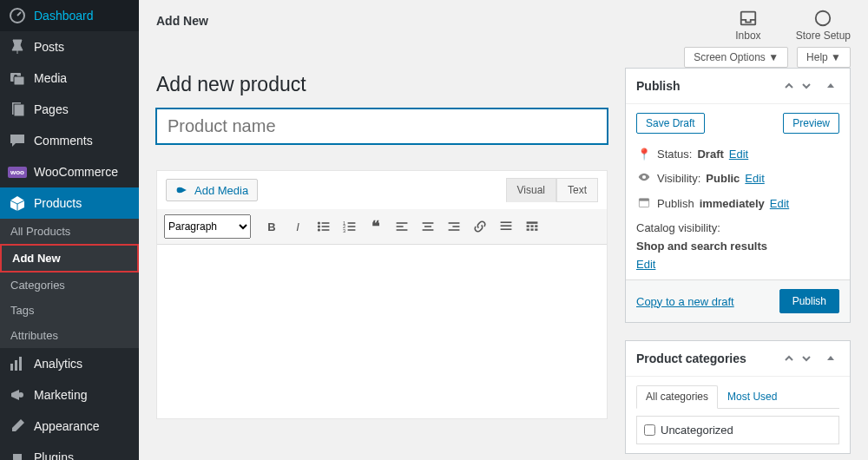 The image size is (868, 460). Describe the element at coordinates (697, 430) in the screenshot. I see `category-label: Uncategorized` at that location.